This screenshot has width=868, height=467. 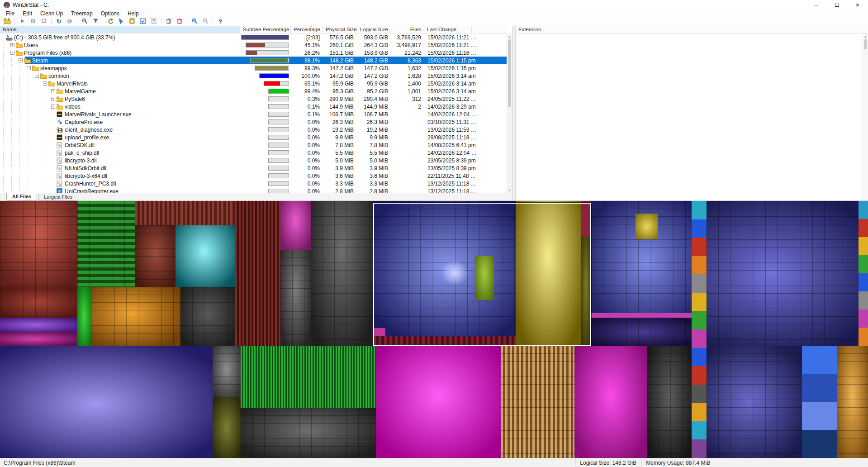 I want to click on copy-path-button, so click(x=110, y=22).